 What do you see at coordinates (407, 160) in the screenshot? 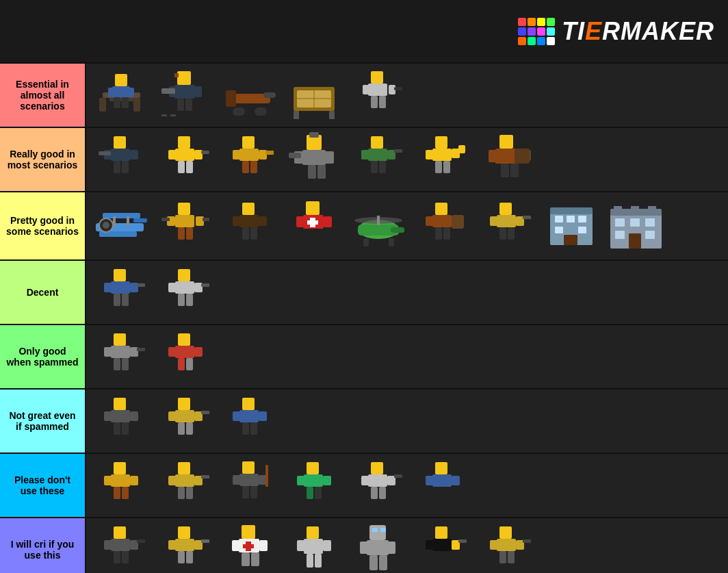
I see `tier-content-a` at bounding box center [407, 160].